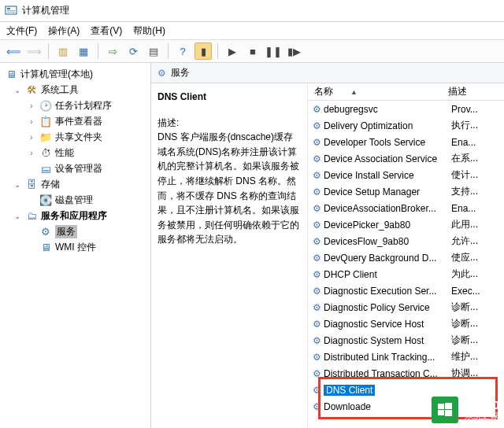 The width and height of the screenshot is (504, 428). What do you see at coordinates (406, 357) in the screenshot?
I see `service-row: ⚙Distributed Link Tracking...维护...` at bounding box center [406, 357].